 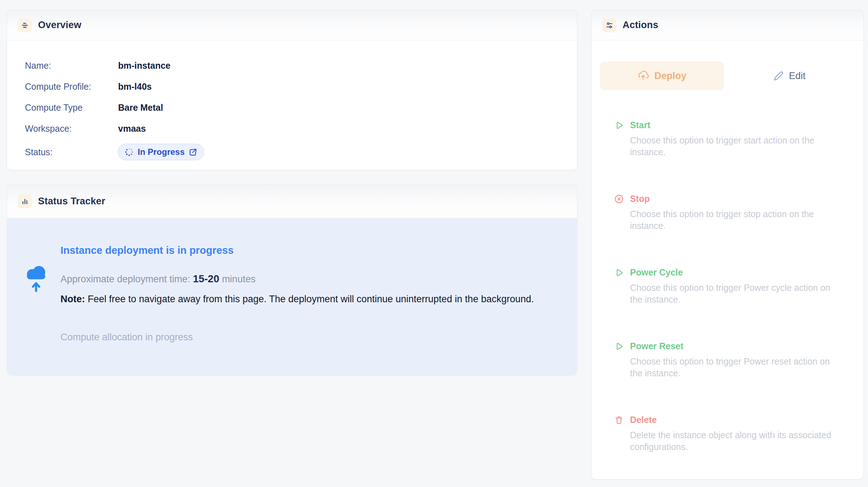 I want to click on external-link-icon, so click(x=193, y=152).